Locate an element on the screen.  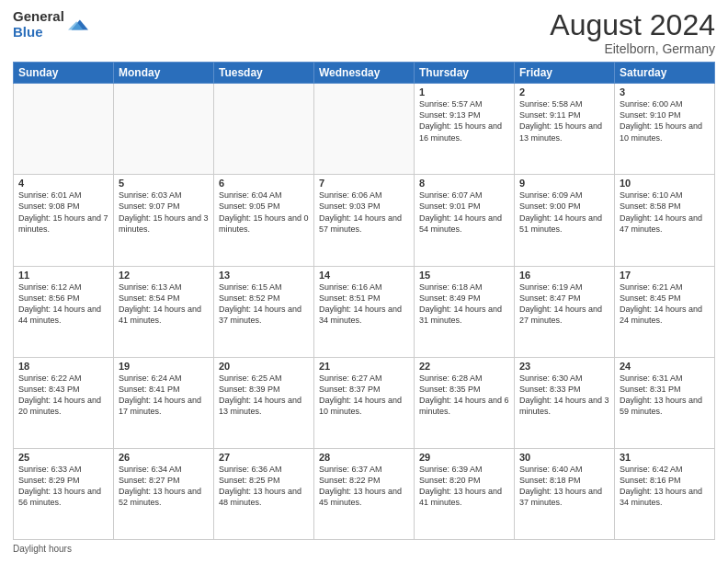
footer-note: Daylight hours is located at coordinates (364, 548).